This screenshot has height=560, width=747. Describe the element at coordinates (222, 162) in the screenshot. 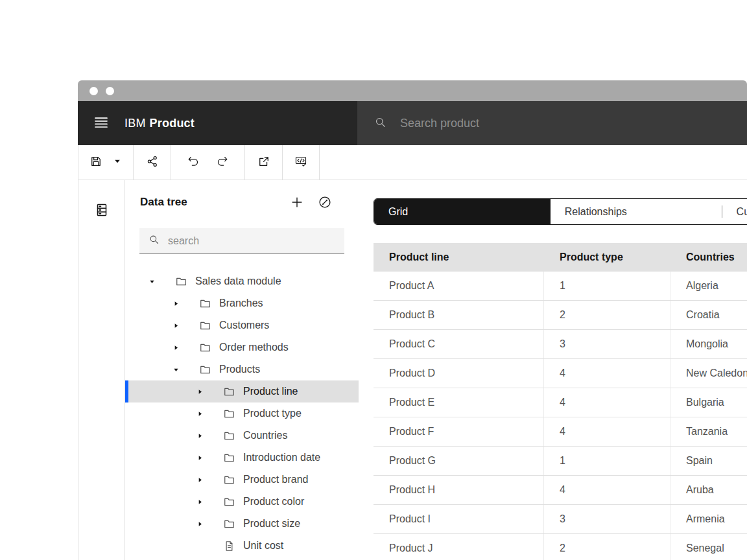

I see `redo-button` at that location.